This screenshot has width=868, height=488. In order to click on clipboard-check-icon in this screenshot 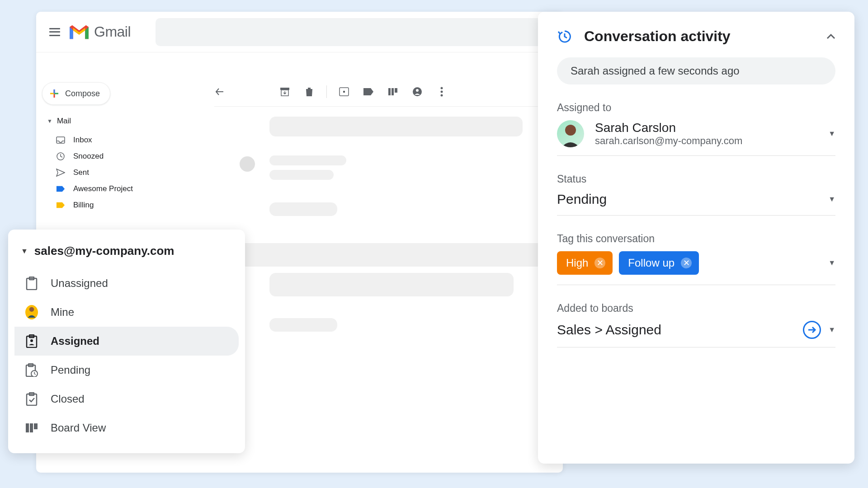, I will do `click(32, 399)`.